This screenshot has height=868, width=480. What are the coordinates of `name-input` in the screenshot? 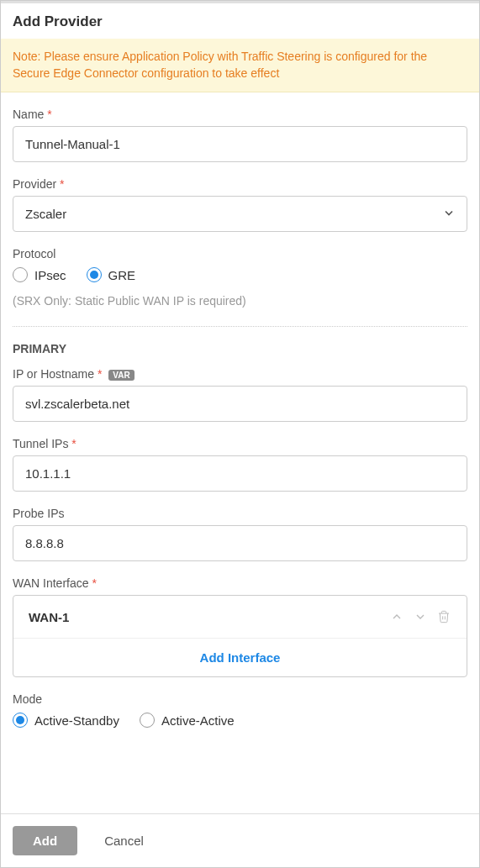 It's located at (240, 145).